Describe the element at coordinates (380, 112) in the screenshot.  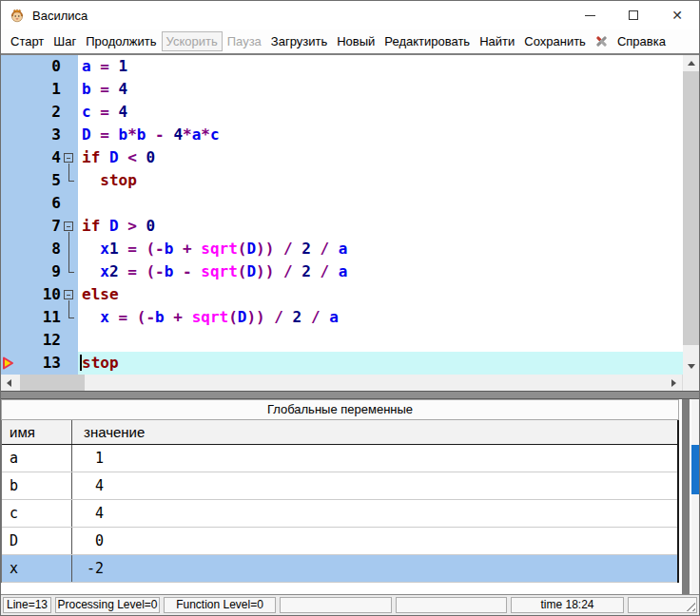
I see `code-text: c = 4` at that location.